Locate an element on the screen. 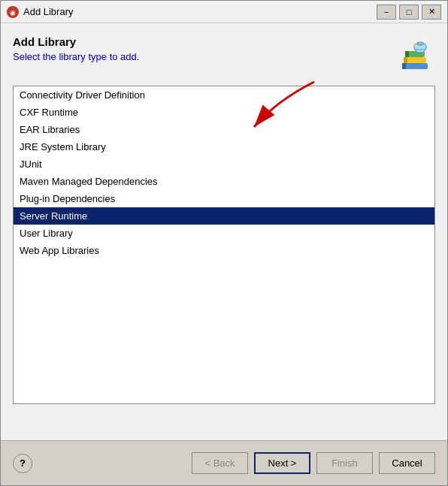 The image size is (448, 486). next-button: Next > is located at coordinates (283, 463).